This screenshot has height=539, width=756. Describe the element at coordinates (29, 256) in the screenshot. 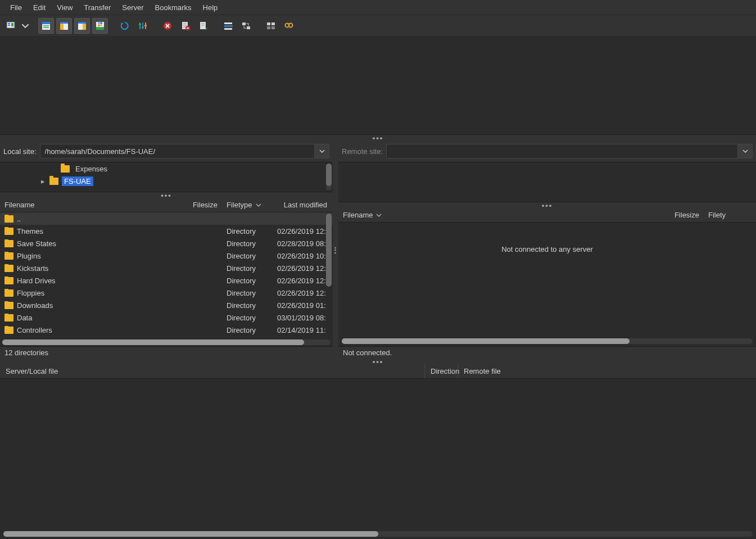

I see `file-name: Plugins` at that location.